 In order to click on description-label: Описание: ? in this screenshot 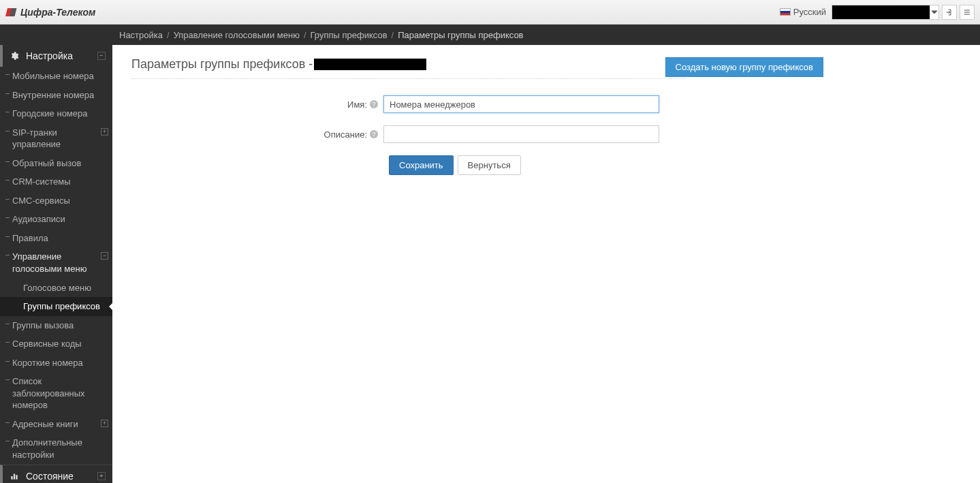, I will do `click(257, 135)`.